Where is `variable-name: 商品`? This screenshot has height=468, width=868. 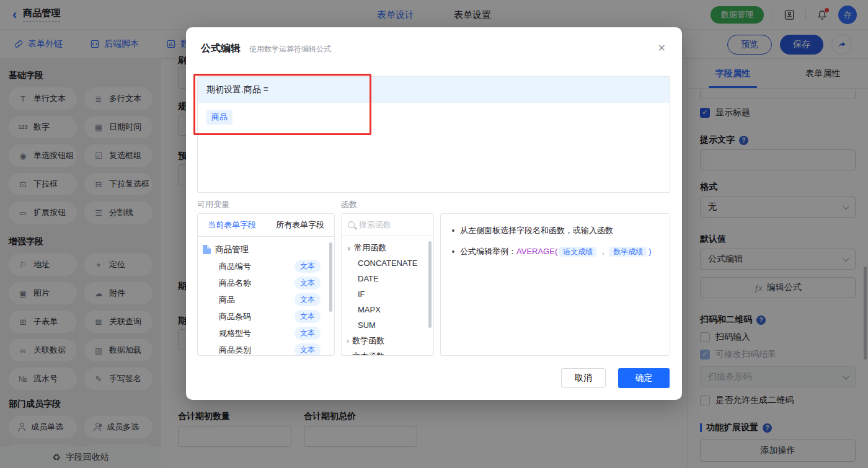 variable-name: 商品 is located at coordinates (219, 300).